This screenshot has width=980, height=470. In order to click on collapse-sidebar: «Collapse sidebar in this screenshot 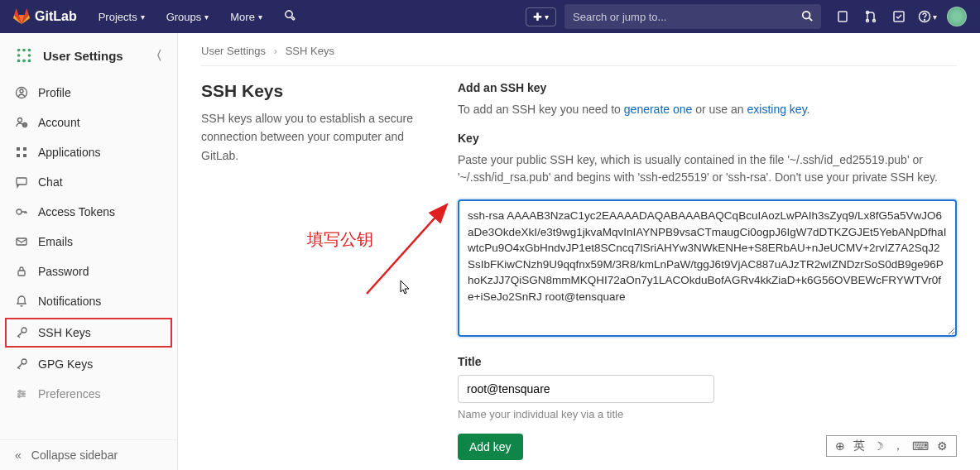, I will do `click(89, 455)`.